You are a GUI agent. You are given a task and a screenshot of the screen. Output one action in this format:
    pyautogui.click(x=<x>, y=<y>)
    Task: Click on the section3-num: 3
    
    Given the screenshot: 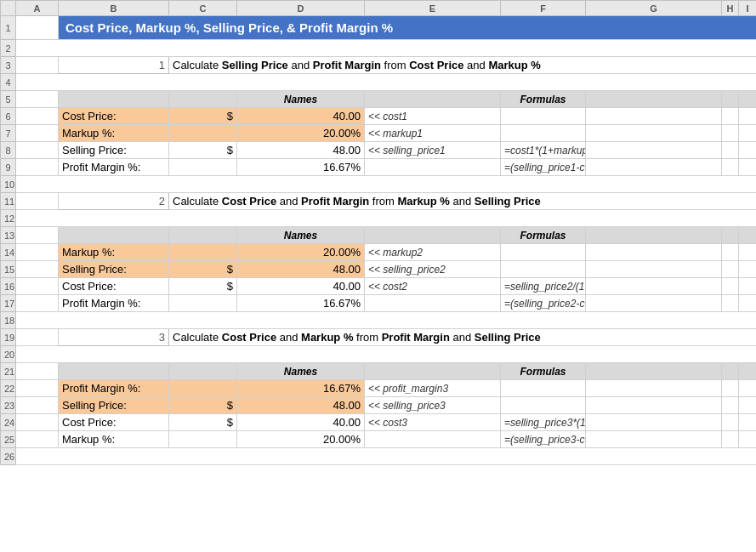 What is the action you would take?
    pyautogui.click(x=114, y=338)
    